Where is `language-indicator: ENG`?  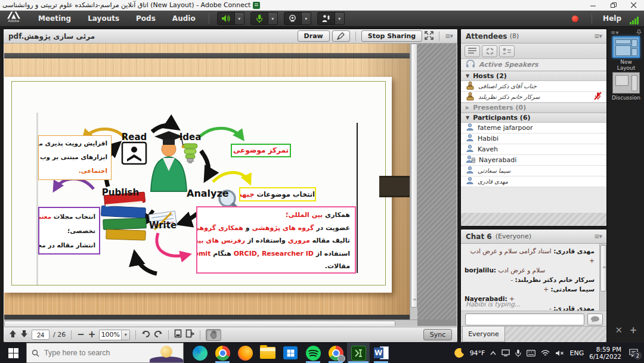 language-indicator: ENG is located at coordinates (577, 353).